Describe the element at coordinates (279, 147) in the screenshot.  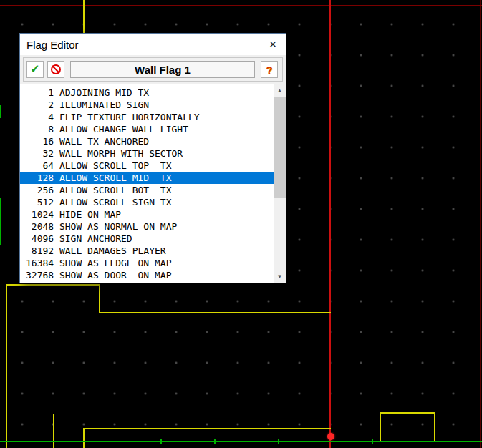
I see `scrollbar-thumb` at that location.